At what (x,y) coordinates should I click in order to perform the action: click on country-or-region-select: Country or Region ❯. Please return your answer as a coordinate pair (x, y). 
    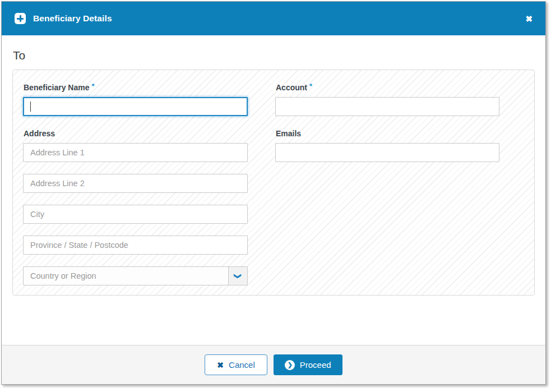
    Looking at the image, I should click on (136, 276).